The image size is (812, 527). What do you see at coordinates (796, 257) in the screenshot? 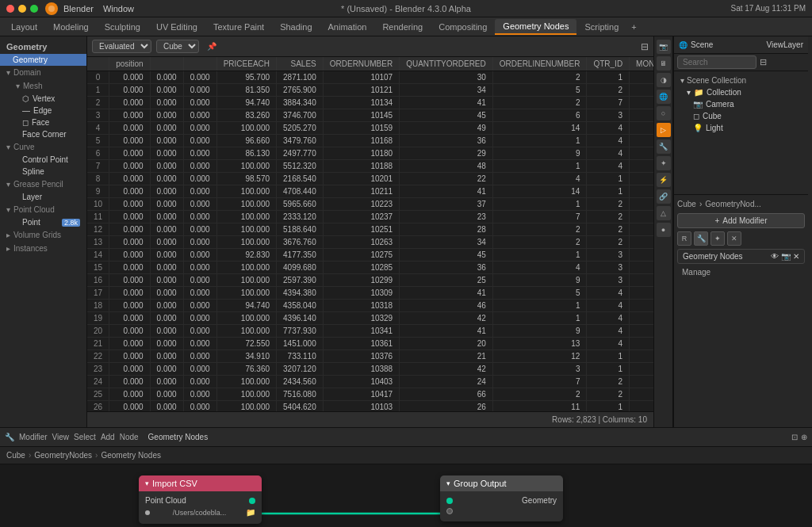
I see `modifier-delete-icon: ✕` at bounding box center [796, 257].